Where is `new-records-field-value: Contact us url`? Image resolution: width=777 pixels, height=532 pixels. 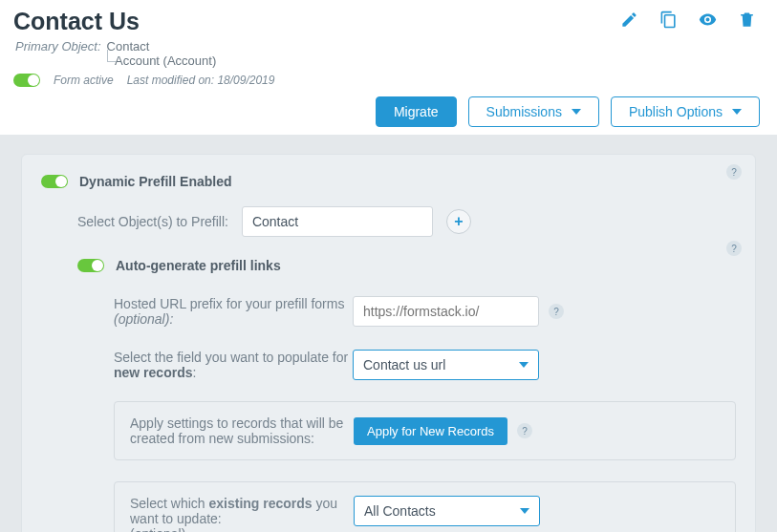
new-records-field-value: Contact us url is located at coordinates (404, 365).